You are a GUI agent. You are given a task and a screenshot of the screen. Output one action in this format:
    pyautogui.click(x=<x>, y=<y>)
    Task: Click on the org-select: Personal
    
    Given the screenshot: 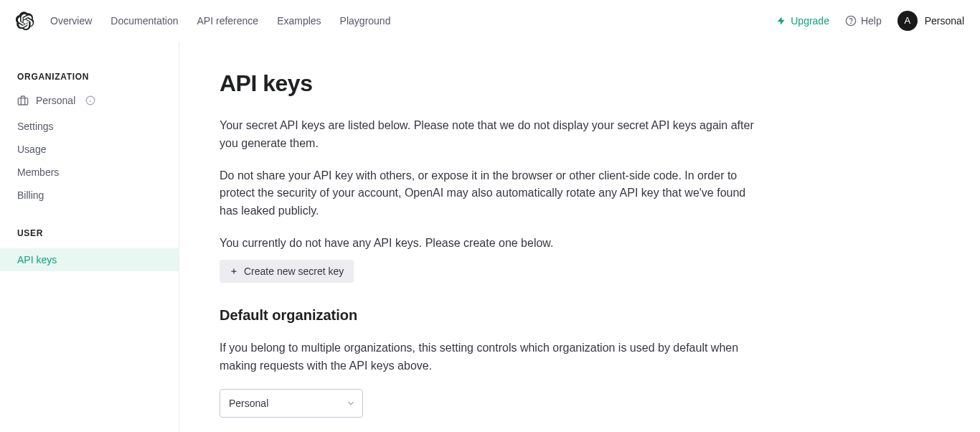 What is the action you would take?
    pyautogui.click(x=291, y=403)
    